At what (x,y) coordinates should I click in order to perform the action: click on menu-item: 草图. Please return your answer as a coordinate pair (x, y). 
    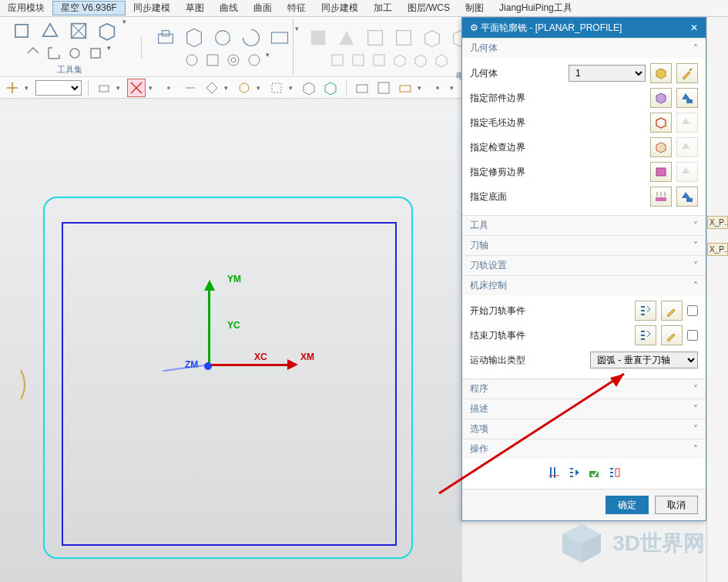
    Looking at the image, I should click on (195, 8).